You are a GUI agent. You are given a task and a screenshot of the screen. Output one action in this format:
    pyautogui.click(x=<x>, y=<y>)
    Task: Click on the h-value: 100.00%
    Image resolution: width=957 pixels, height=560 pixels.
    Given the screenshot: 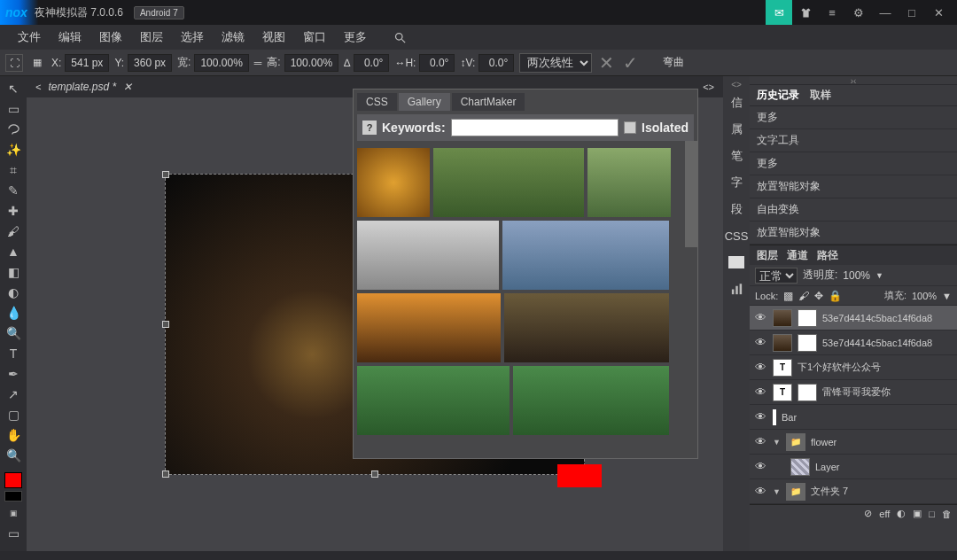 What is the action you would take?
    pyautogui.click(x=312, y=63)
    